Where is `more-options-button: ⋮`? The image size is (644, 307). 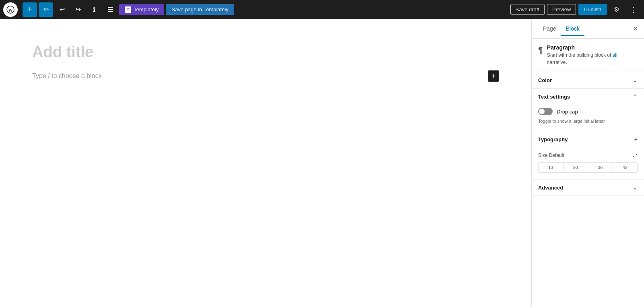
more-options-button: ⋮ is located at coordinates (634, 10).